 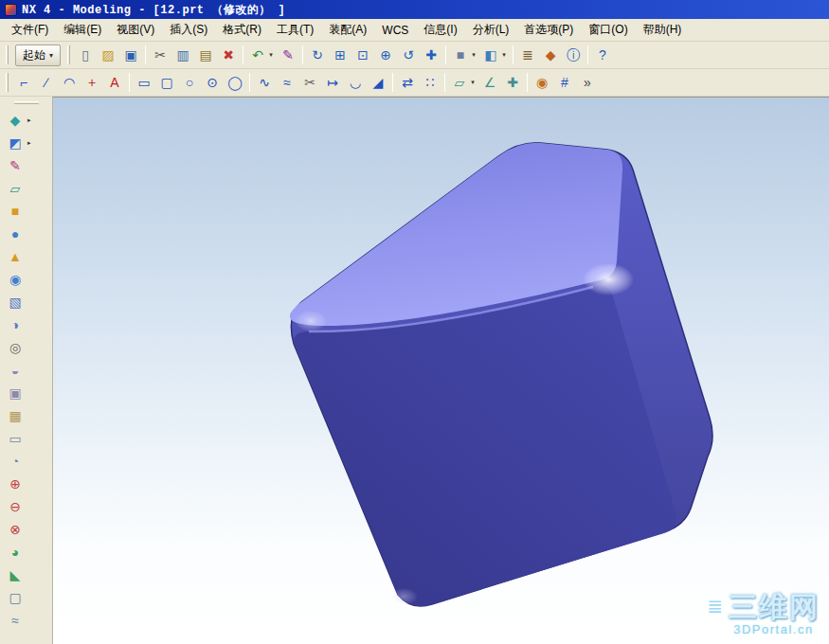 I want to click on wcs-display-button: ◆, so click(x=550, y=55).